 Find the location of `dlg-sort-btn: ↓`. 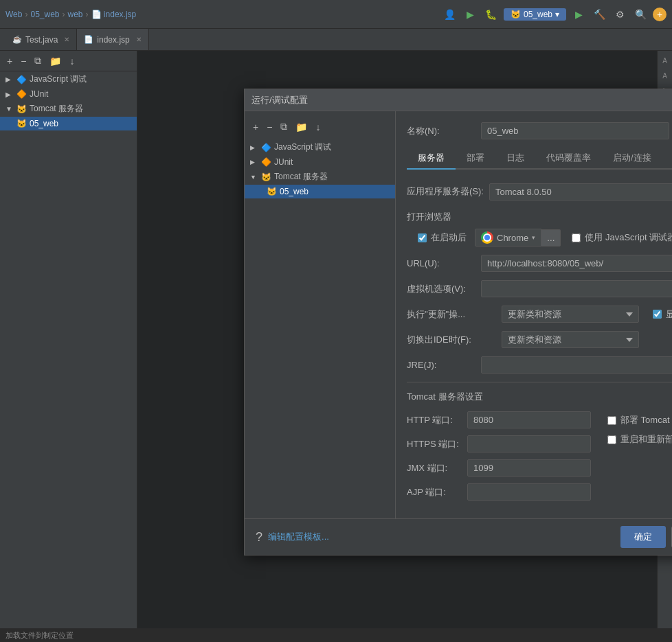

dlg-sort-btn: ↓ is located at coordinates (317, 126).